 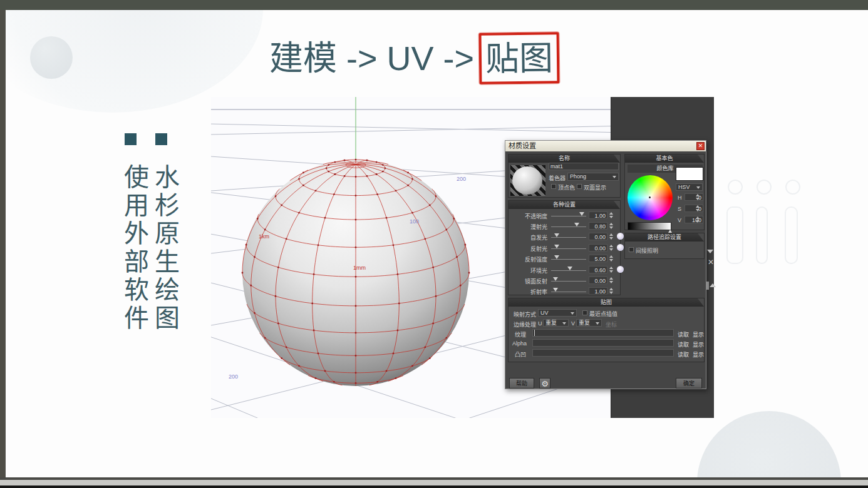 What do you see at coordinates (585, 313) in the screenshot?
I see `nearest-interp-checkbox` at bounding box center [585, 313].